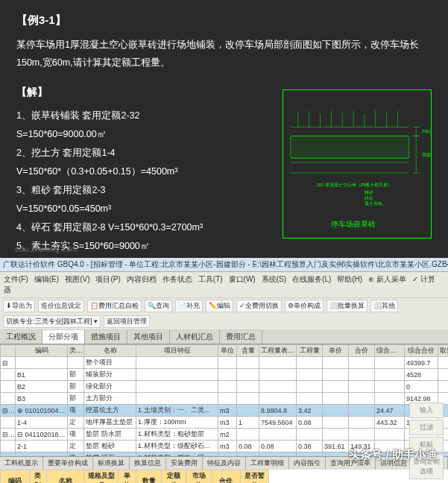 Image resolution: width=448 pixels, height=483 pixels. I want to click on section-diagram: 50|150 300 150 厚混凝土空心砖（内嵌土植草皮） 粗砂 碎石 素土夯…, so click(357, 164).